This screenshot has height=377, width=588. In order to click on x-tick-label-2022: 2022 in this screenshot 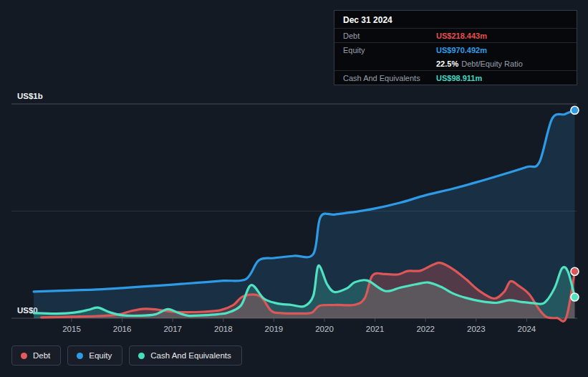, I will do `click(425, 329)`.